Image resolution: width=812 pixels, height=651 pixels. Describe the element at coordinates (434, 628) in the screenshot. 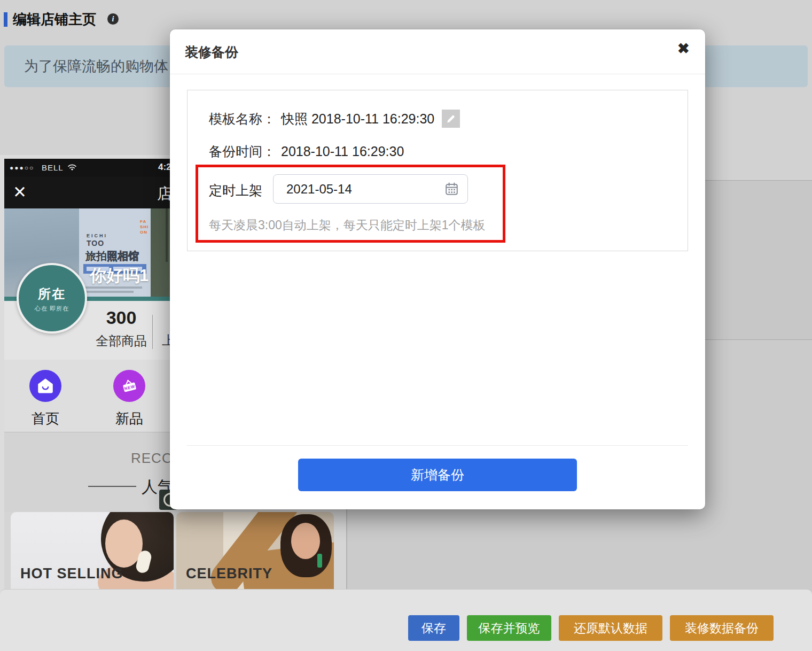

I see `save-button: 保存` at that location.